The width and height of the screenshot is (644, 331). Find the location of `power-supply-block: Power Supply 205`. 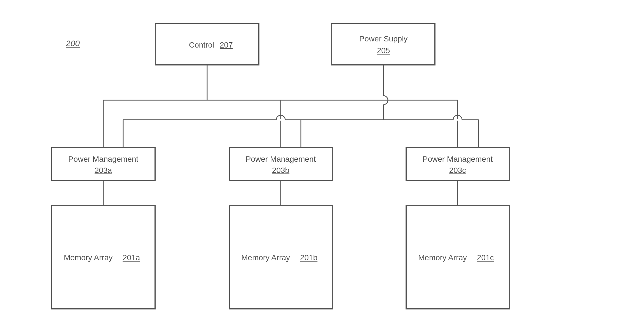

power-supply-block: Power Supply 205 is located at coordinates (383, 44).